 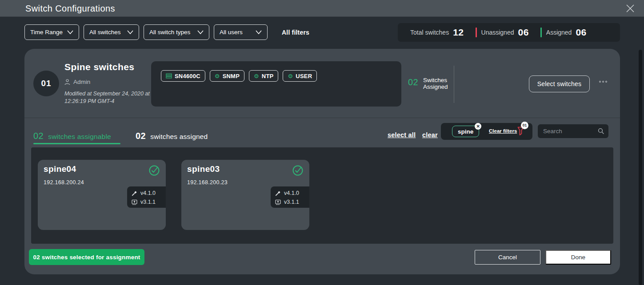 I want to click on dropdown-label: All switch types, so click(x=170, y=32).